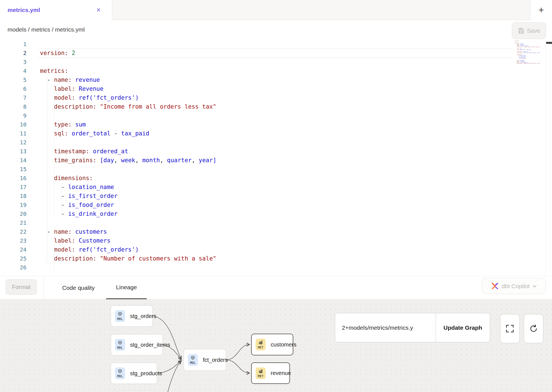 Image resolution: width=552 pixels, height=392 pixels. What do you see at coordinates (276, 10) in the screenshot?
I see `tab-bar: metrics.yml × +` at bounding box center [276, 10].